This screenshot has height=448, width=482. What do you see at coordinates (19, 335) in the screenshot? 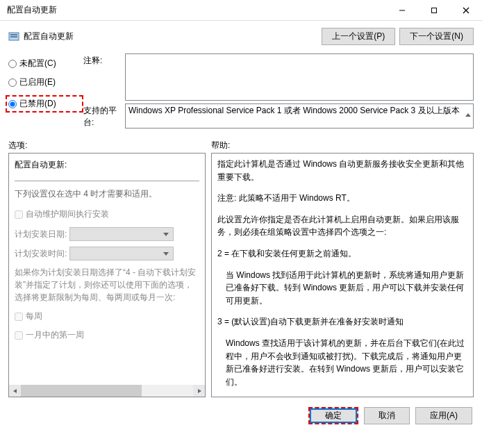
I see `chk-first-week` at bounding box center [19, 335].